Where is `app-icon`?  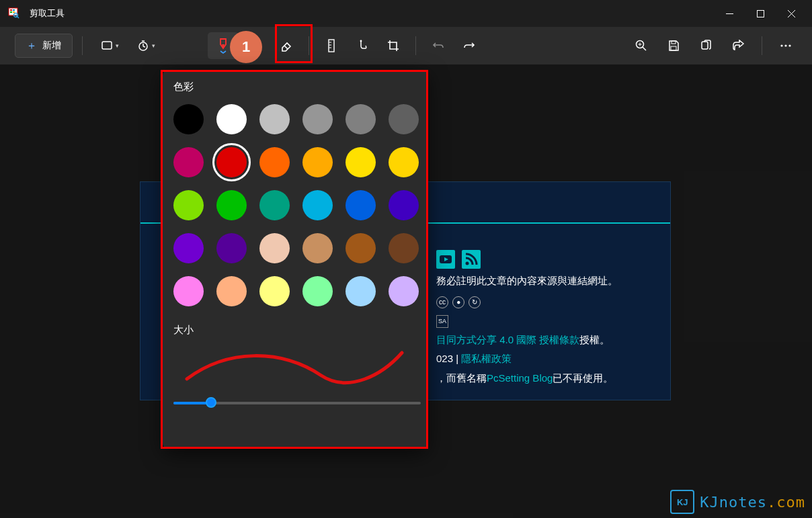 app-icon is located at coordinates (14, 13).